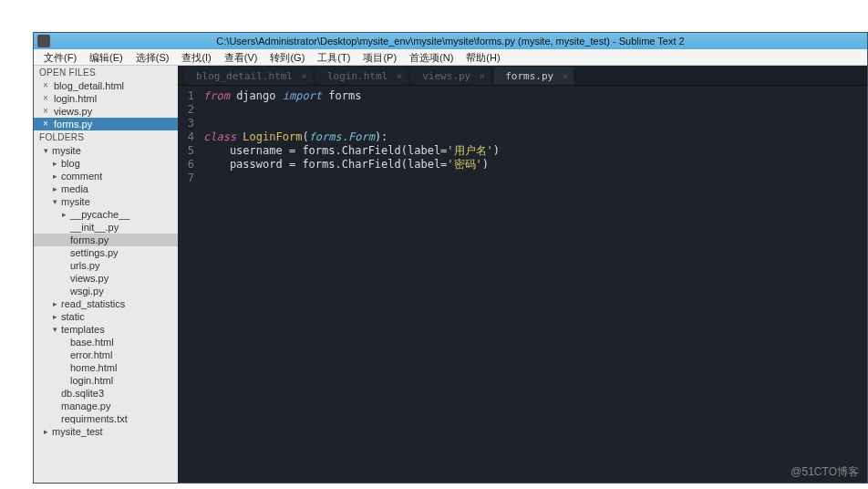 This screenshot has height=489, width=868. I want to click on tree-node: settings.py, so click(106, 253).